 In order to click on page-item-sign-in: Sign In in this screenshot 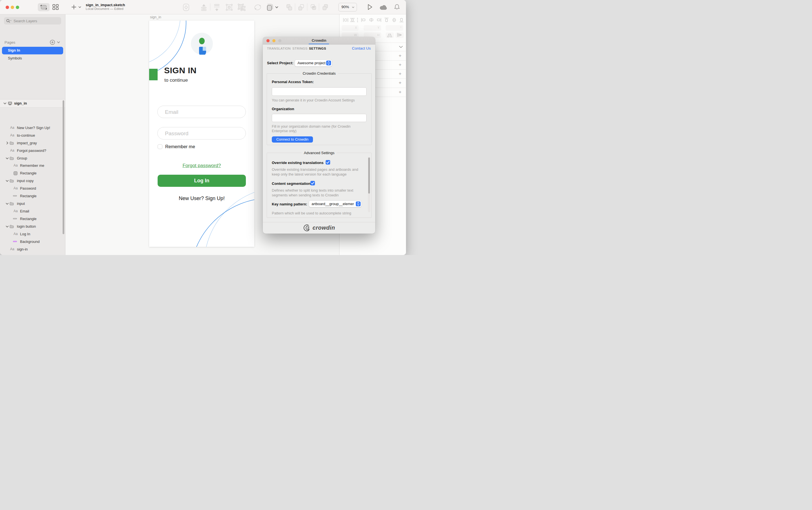, I will do `click(32, 51)`.